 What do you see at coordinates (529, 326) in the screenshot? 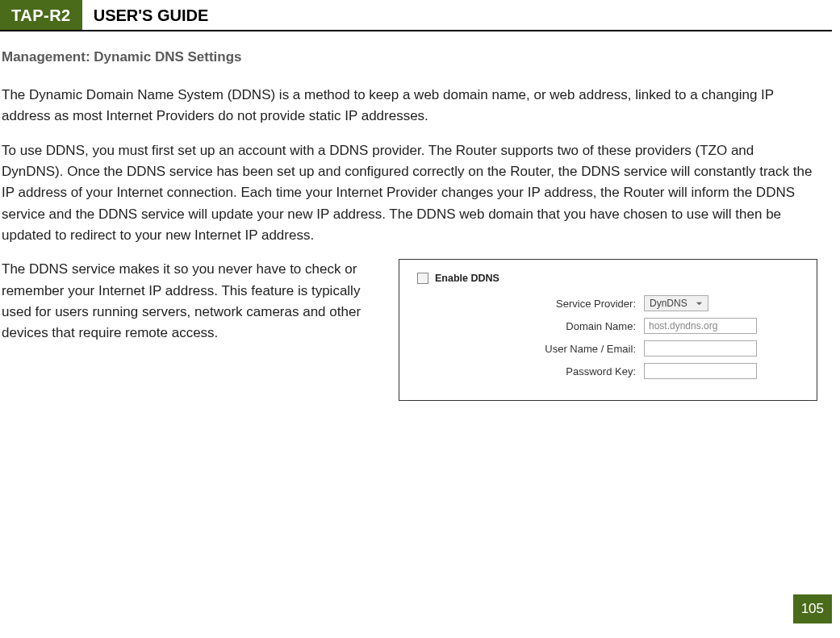
I see `domain-name-label: Domain Name:` at bounding box center [529, 326].